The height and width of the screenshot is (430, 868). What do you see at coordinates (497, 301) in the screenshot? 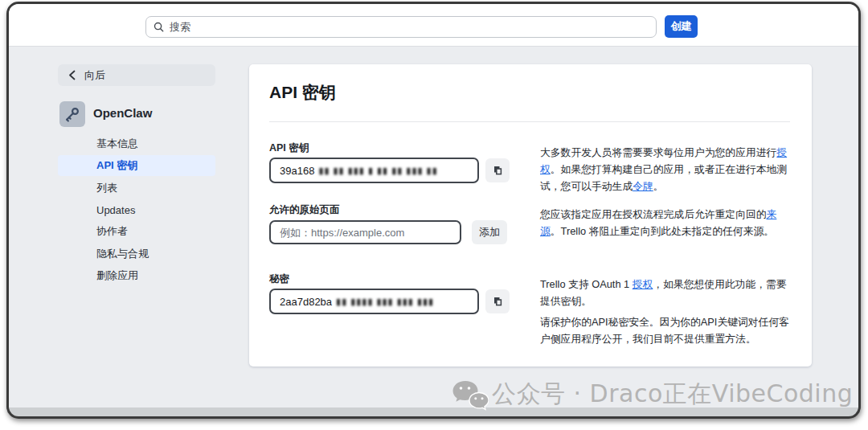
I see `copy-secret-button` at bounding box center [497, 301].